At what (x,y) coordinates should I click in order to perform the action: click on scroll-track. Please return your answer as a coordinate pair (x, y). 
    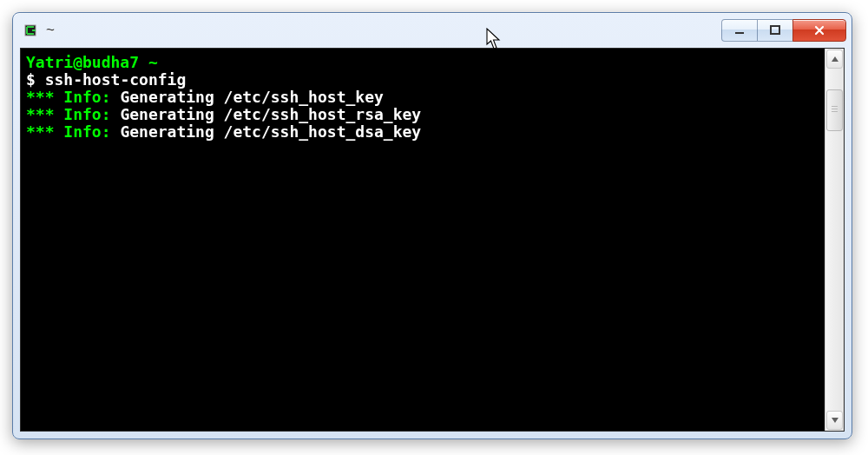
    Looking at the image, I should click on (835, 240).